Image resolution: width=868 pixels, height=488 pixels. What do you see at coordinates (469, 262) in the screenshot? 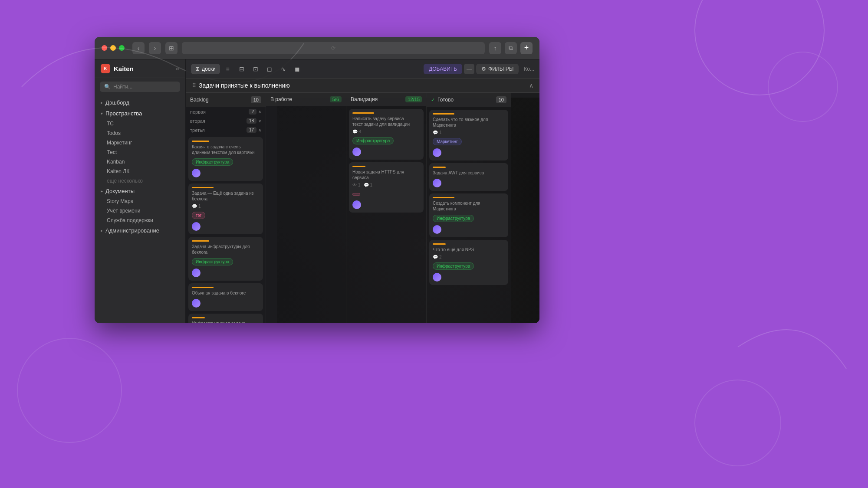
I see `card: Что-то ещё для NPS 💬 2 Инфраструктура` at bounding box center [469, 262].